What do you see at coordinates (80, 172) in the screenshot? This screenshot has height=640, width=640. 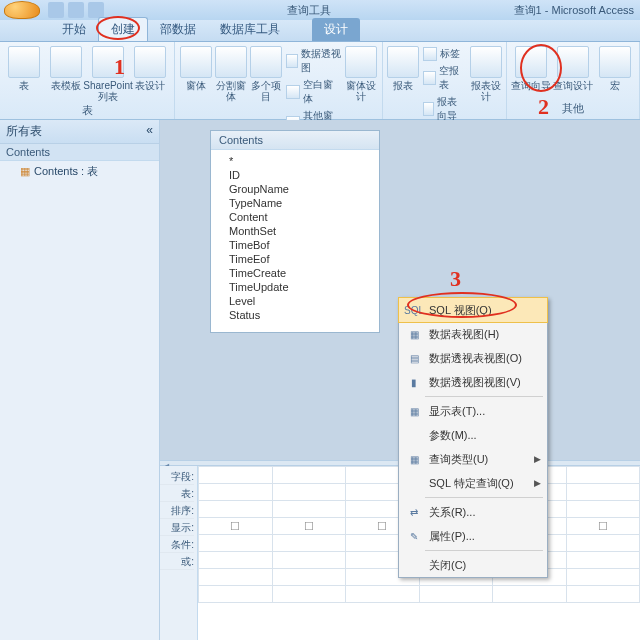 I see `nav-item-contents: Contents : 表` at bounding box center [80, 172].